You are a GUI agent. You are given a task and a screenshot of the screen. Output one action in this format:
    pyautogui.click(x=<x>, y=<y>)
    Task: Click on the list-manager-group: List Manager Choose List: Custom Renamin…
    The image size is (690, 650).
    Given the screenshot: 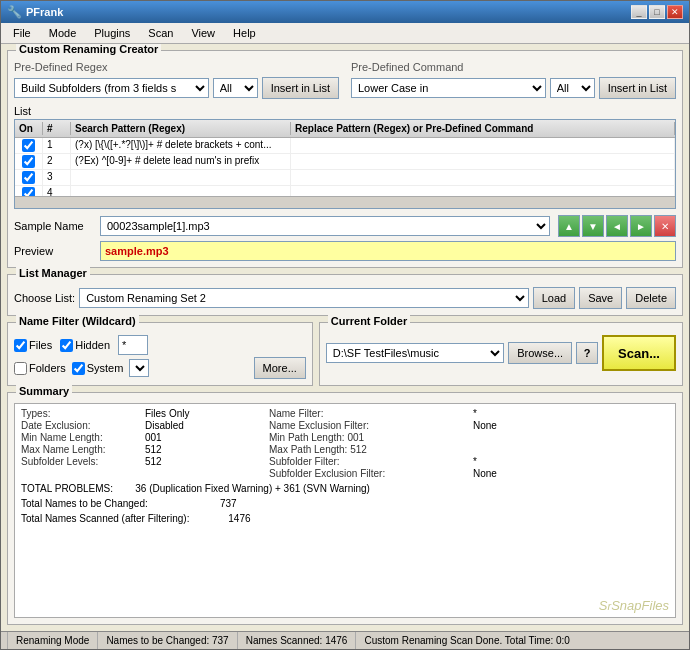 What is the action you would take?
    pyautogui.click(x=345, y=295)
    